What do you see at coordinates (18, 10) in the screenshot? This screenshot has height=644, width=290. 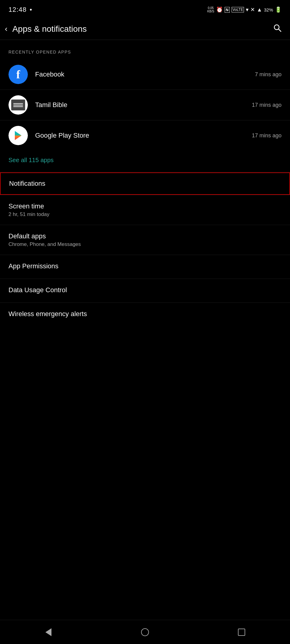 I see `status-time: 12:48` at bounding box center [18, 10].